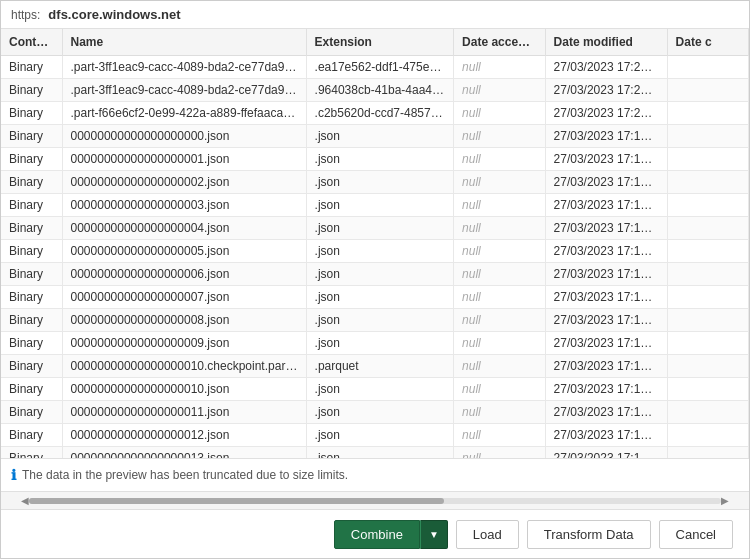  What do you see at coordinates (380, 90) in the screenshot?
I see `table-cell: .964038cb-41ba-4aa4-8938-cfa219305550b` at bounding box center [380, 90].